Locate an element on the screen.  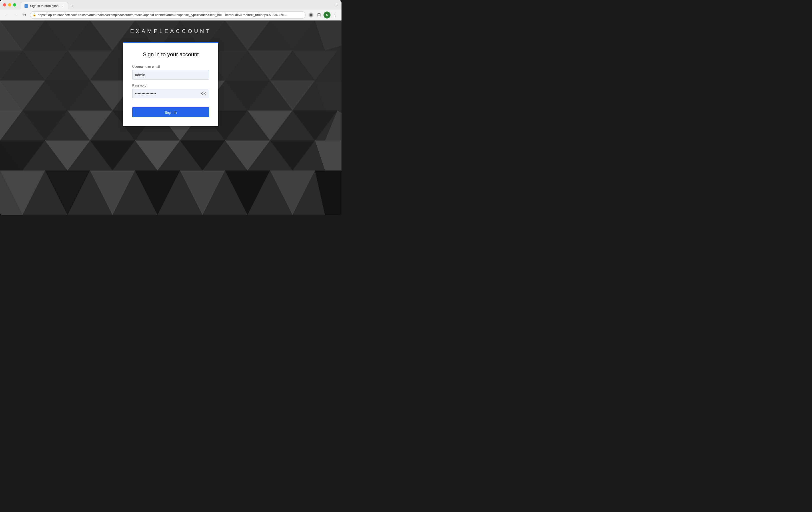
minimize-window-button is located at coordinates (9, 5).